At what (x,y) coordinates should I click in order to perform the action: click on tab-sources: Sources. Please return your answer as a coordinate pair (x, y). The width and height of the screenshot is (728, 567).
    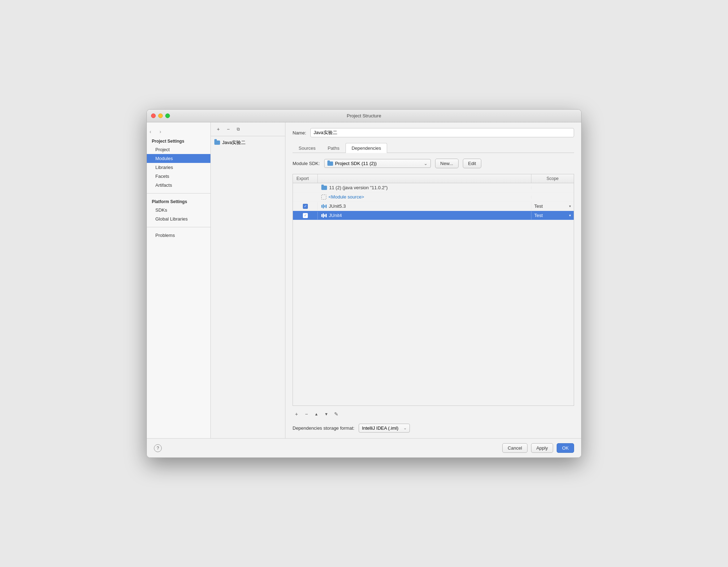
    Looking at the image, I should click on (307, 148).